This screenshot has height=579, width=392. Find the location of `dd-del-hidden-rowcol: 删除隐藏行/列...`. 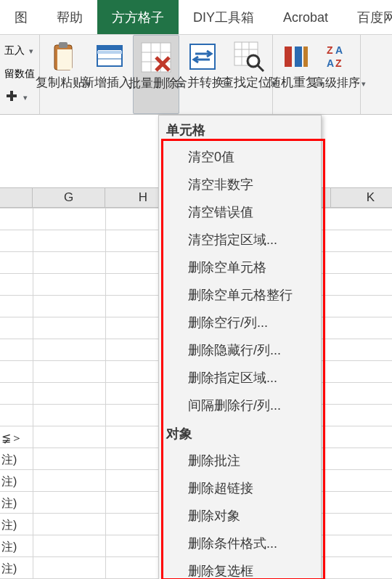

dd-del-hidden-rowcol: 删除隐藏行/列... is located at coordinates (240, 350).